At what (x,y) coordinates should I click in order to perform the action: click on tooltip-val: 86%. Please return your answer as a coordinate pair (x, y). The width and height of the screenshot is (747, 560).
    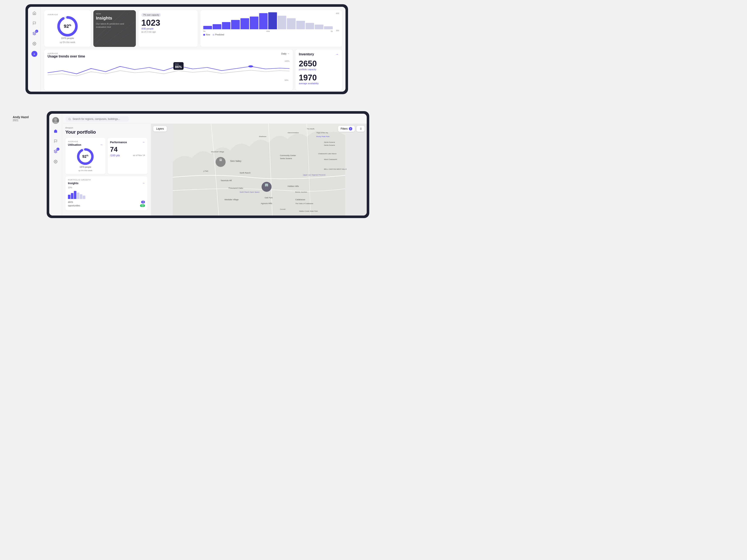
    Looking at the image, I should click on (178, 67).